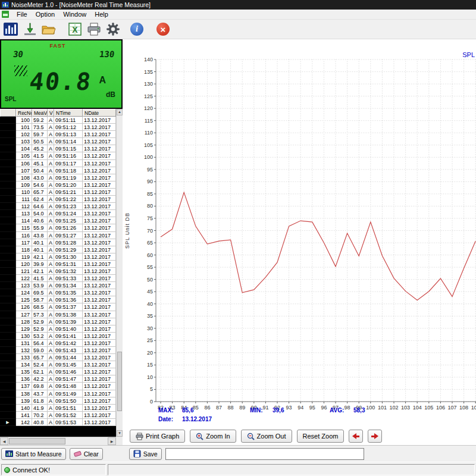  Describe the element at coordinates (58, 379) in the screenshot. I see `table-row: 13642.2A09:51:4713.12.2017` at that location.